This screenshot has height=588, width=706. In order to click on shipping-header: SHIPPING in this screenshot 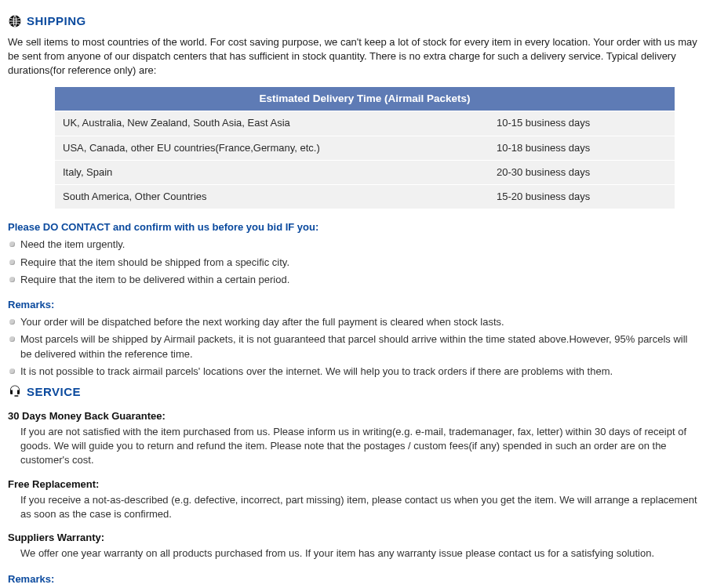, I will do `click(353, 20)`.